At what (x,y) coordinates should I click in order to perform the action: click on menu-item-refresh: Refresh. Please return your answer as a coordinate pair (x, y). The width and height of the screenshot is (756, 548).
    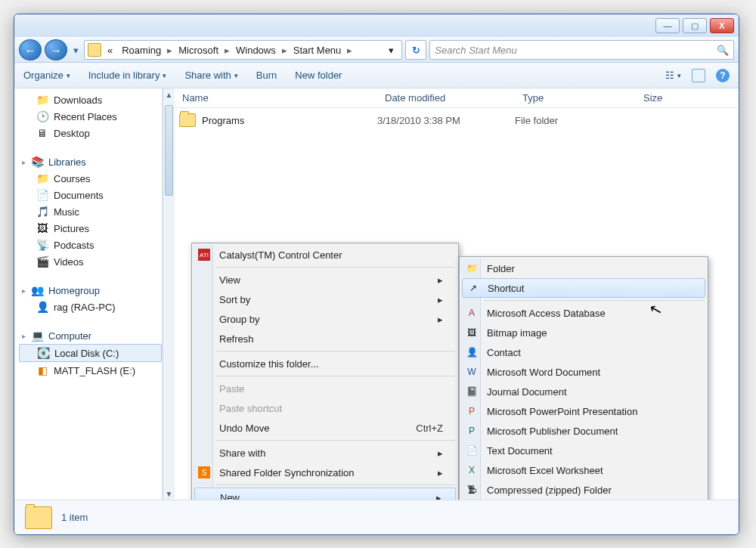
    Looking at the image, I should click on (325, 339).